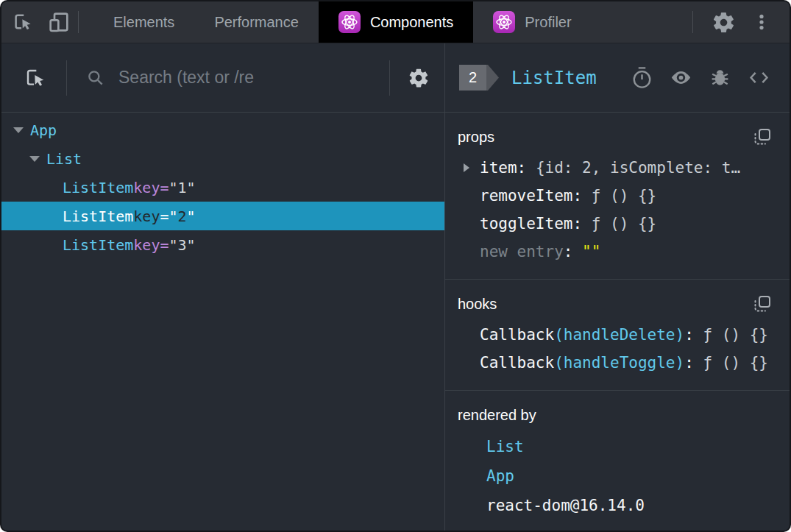  What do you see at coordinates (720, 78) in the screenshot?
I see `log-data-bug-icon` at bounding box center [720, 78].